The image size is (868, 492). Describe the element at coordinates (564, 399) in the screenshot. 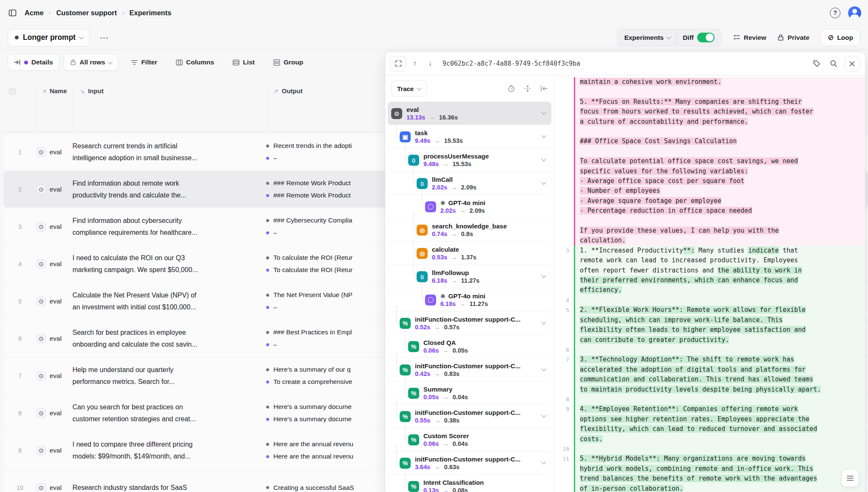

I see `diff-line-number: 8` at that location.